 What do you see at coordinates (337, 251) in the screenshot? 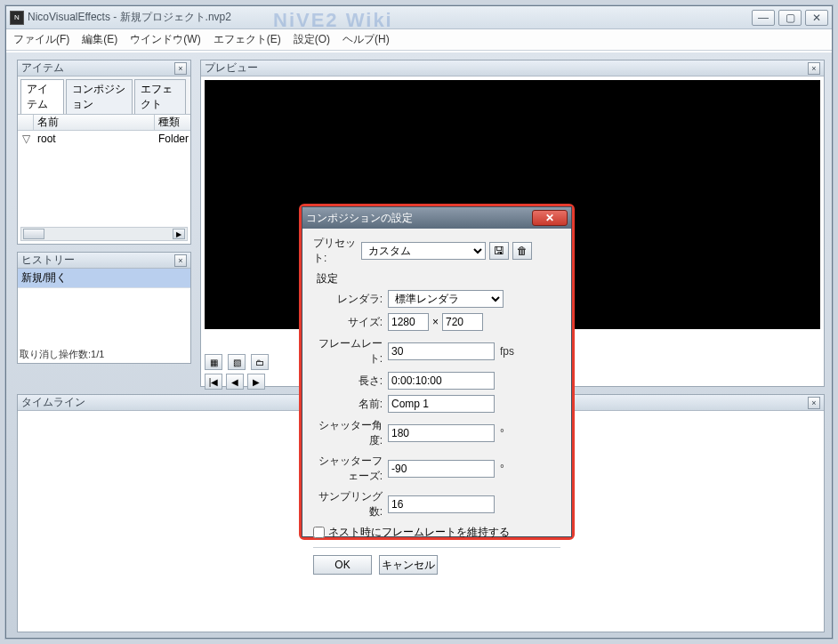
I see `preset-label: プリセット:` at bounding box center [337, 251].